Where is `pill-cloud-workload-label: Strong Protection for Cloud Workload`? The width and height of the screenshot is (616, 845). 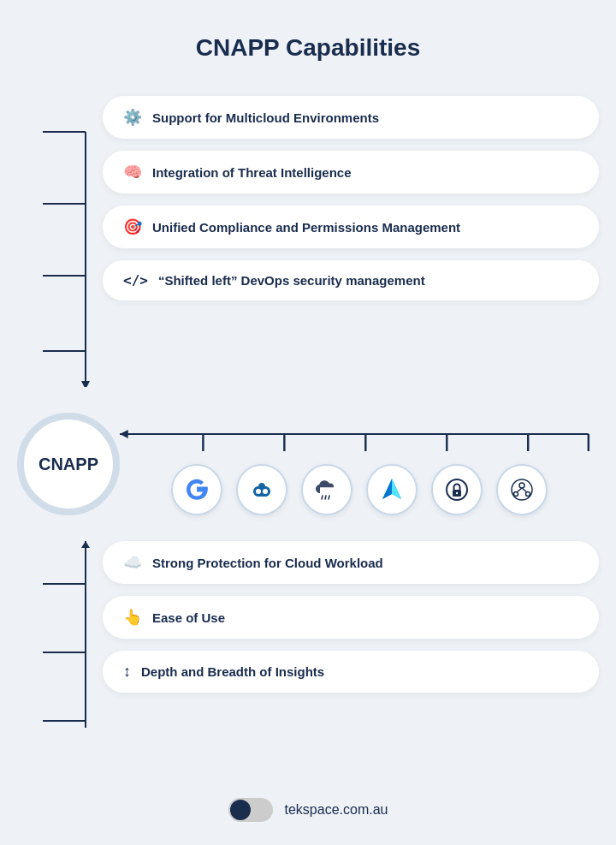 pill-cloud-workload-label: Strong Protection for Cloud Workload is located at coordinates (268, 563).